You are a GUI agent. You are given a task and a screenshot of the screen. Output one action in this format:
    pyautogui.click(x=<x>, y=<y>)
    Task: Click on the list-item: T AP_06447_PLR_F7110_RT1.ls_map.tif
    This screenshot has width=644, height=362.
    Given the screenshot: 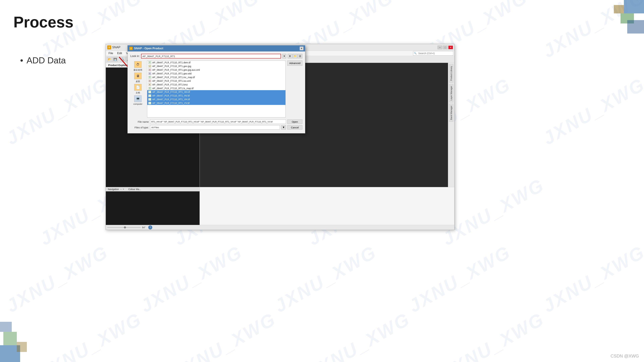 What is the action you would take?
    pyautogui.click(x=216, y=88)
    